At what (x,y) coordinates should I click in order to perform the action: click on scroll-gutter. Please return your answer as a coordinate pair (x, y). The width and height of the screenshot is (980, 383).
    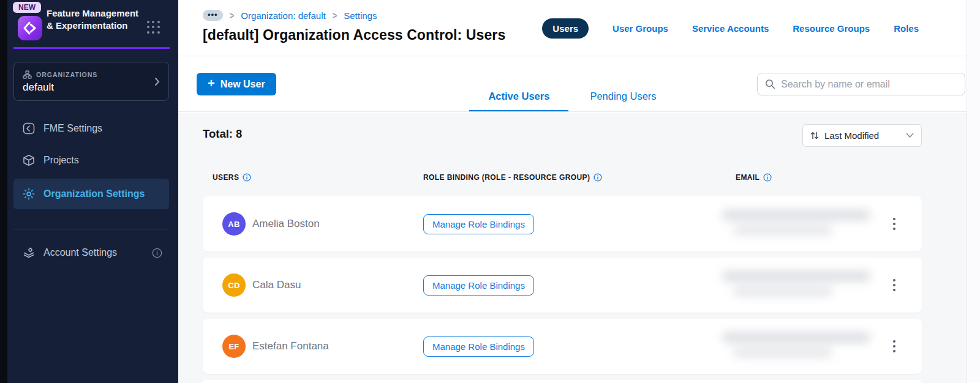
    Looking at the image, I should click on (973, 192).